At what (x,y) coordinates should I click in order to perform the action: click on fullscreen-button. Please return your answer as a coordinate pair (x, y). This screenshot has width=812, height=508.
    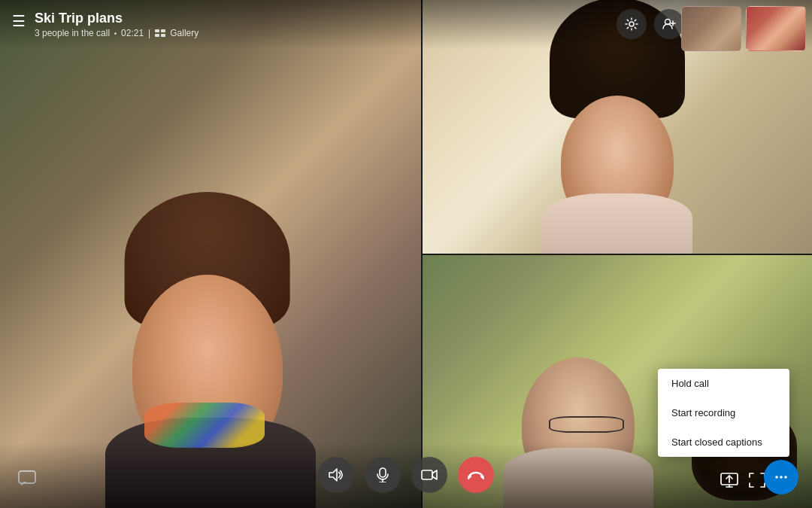
    Looking at the image, I should click on (757, 482).